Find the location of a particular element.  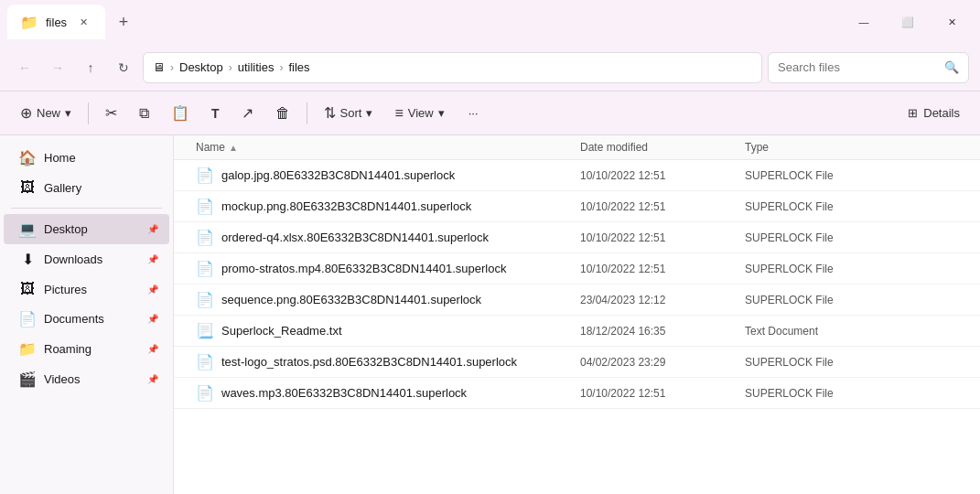

new-button: ⊕ New ▾ is located at coordinates (46, 113).